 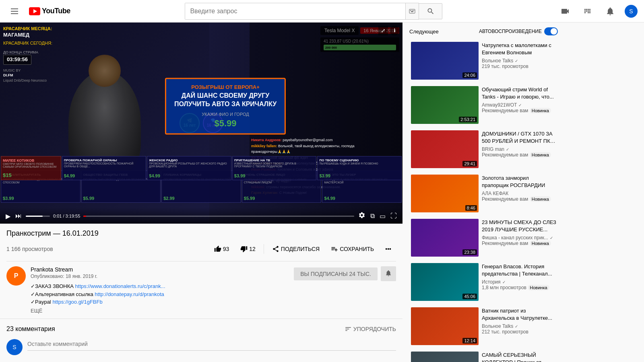 I want to click on publish-date: Опубликовано: 18 янв. 2019 г., so click(x=160, y=276).